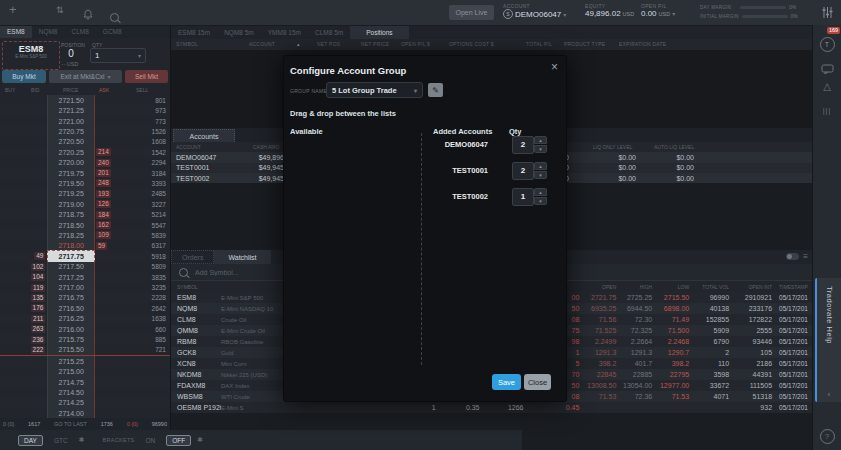  I want to click on qty-input: 2, so click(523, 145).